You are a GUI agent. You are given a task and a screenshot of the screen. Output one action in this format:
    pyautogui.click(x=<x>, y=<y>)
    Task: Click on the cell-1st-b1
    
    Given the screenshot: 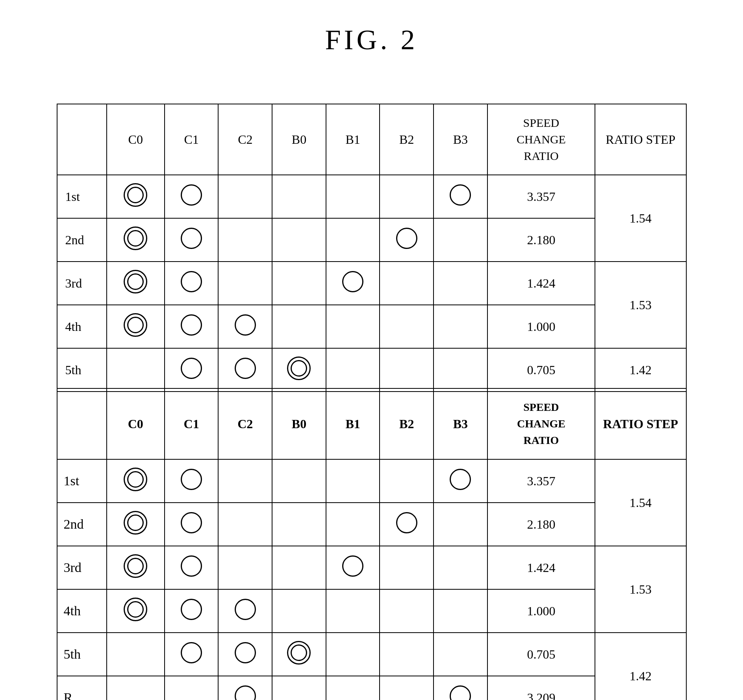 What is the action you would take?
    pyautogui.click(x=353, y=197)
    